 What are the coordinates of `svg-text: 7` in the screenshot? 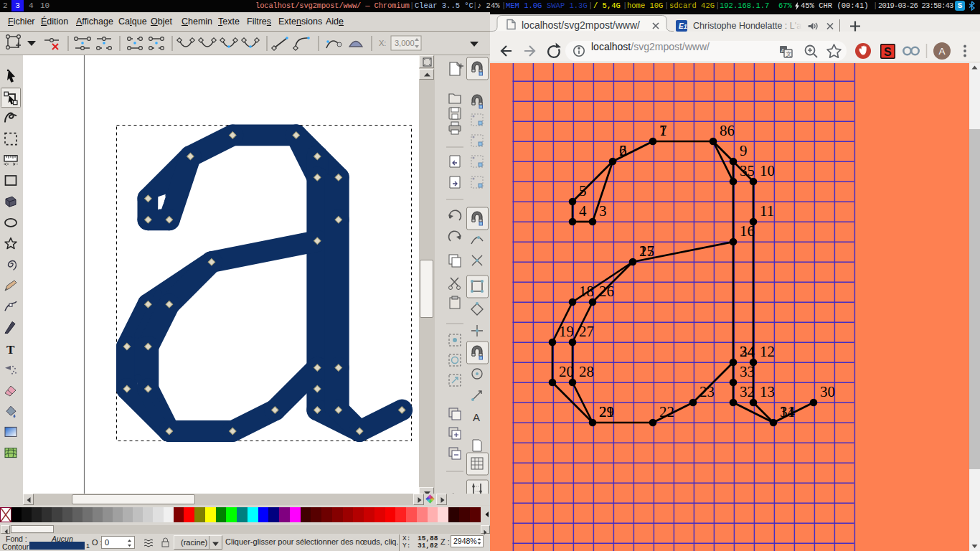 It's located at (663, 131).